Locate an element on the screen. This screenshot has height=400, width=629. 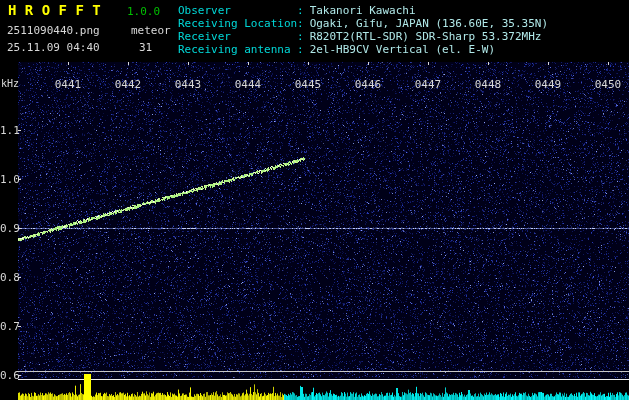
y-tick-label: 0.6 is located at coordinates (8, 376).